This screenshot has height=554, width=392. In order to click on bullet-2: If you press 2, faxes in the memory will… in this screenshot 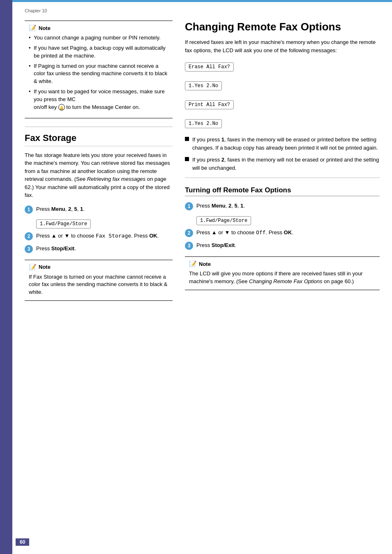, I will do `click(282, 164)`.